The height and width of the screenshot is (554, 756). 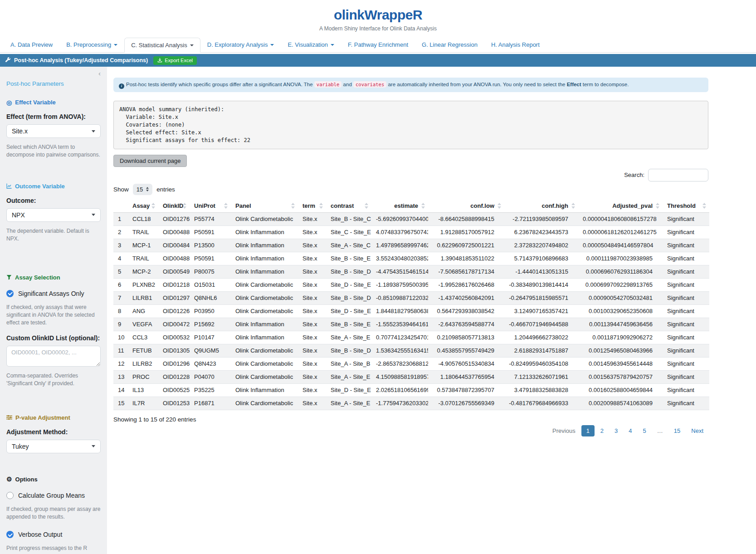 I want to click on table-row: 4TRAILOID00488P50591Olink InflammationSi…, so click(x=411, y=259).